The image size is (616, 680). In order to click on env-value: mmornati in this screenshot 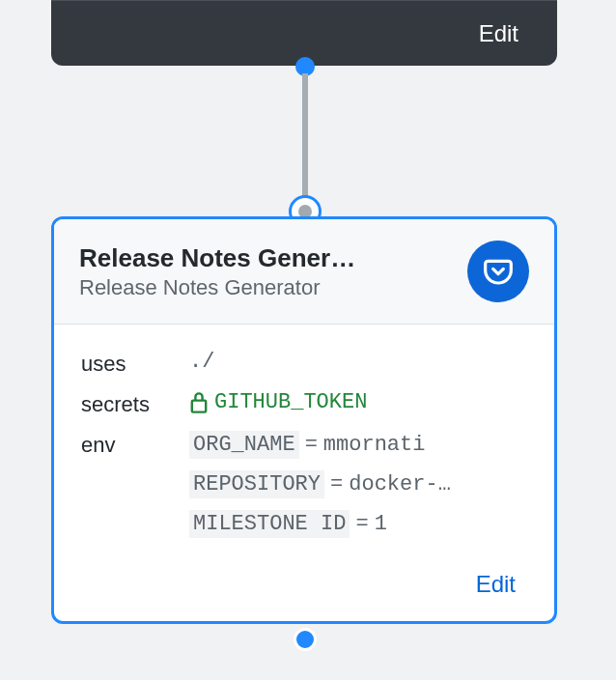, I will do `click(375, 444)`.